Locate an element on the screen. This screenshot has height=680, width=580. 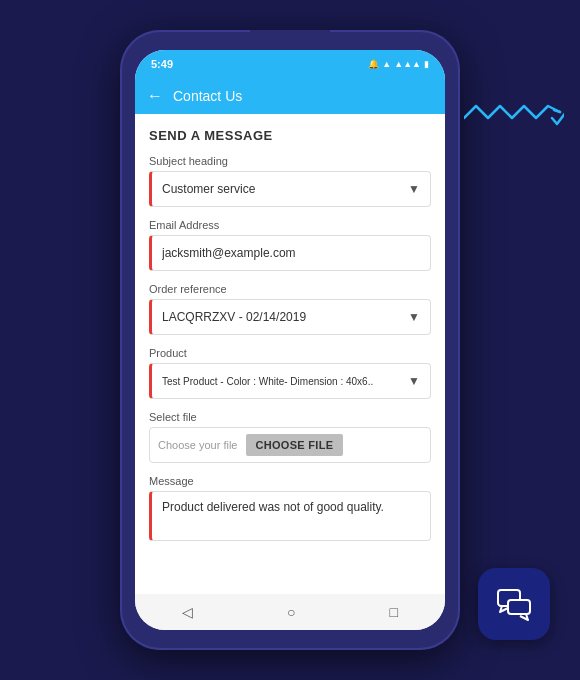
message-field-group: Message is located at coordinates (290, 510).